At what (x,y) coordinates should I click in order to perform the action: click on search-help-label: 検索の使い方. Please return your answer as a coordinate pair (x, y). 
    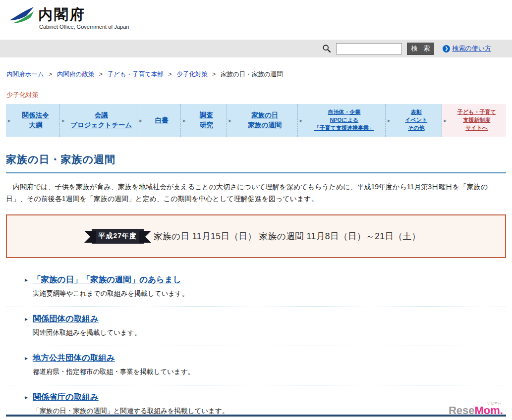
    Looking at the image, I should click on (472, 49).